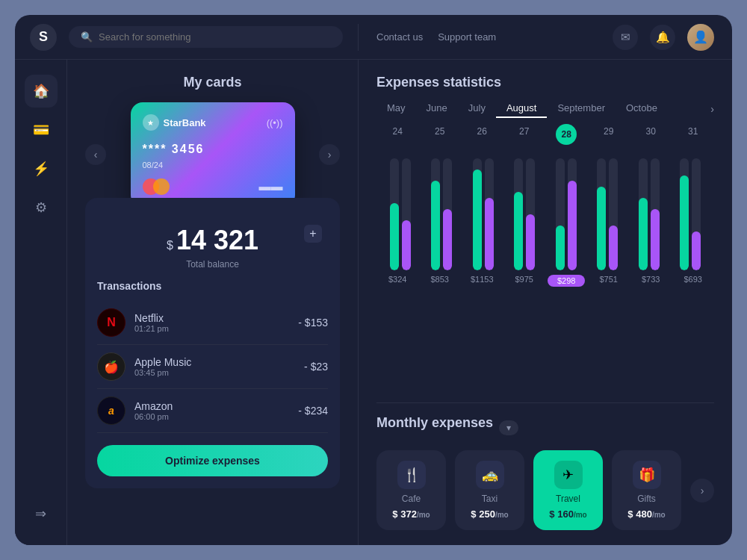 This screenshot has height=560, width=747. I want to click on header-left: S 🔍, so click(187, 37).